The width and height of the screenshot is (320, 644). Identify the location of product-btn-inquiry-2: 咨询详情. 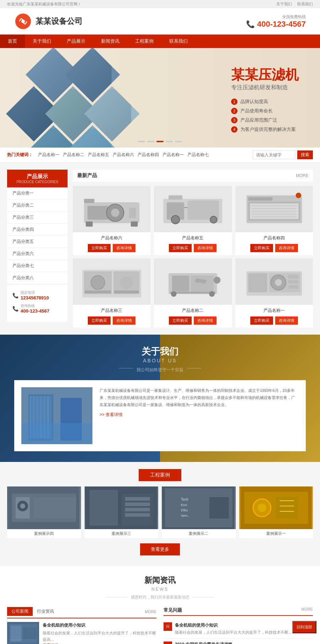
(287, 248).